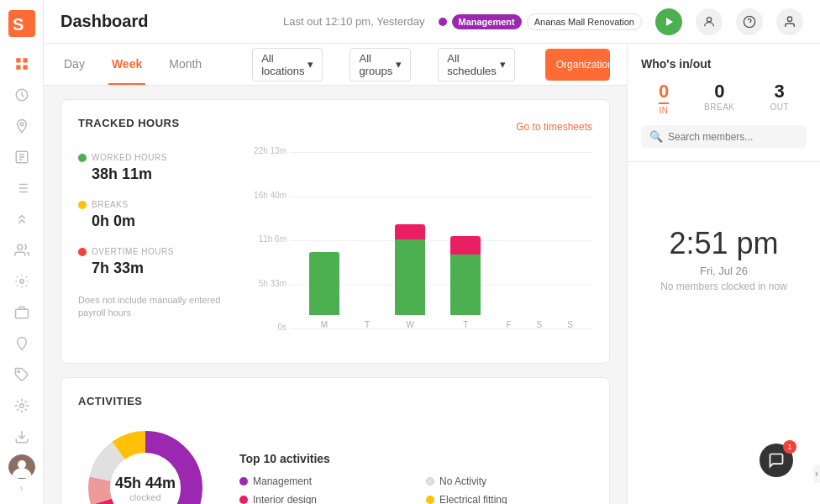 This screenshot has width=820, height=504. I want to click on sidebar-item-location2, so click(22, 344).